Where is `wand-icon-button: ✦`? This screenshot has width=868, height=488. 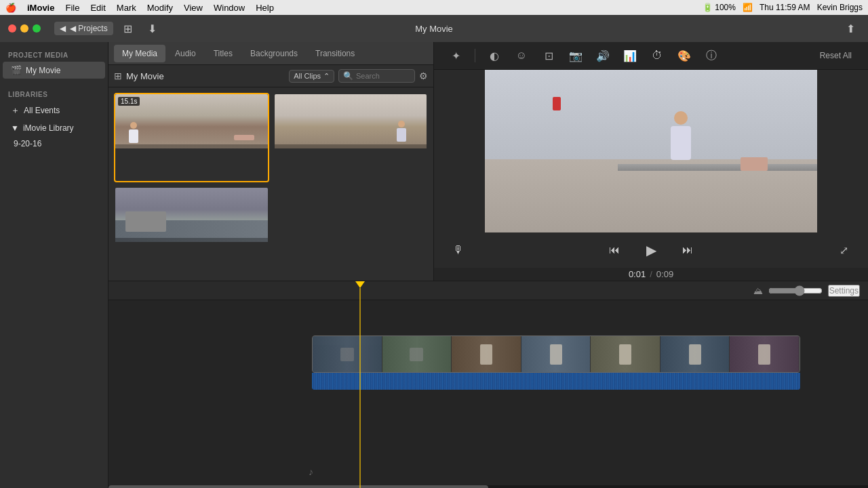 wand-icon-button: ✦ is located at coordinates (456, 56).